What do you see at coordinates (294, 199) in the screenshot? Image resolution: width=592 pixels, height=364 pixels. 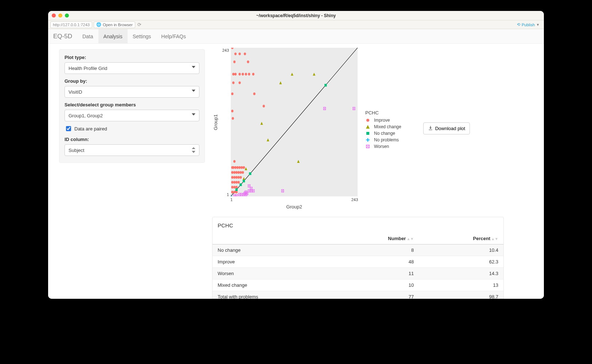 I see `x-ticks: 1 243` at bounding box center [294, 199].